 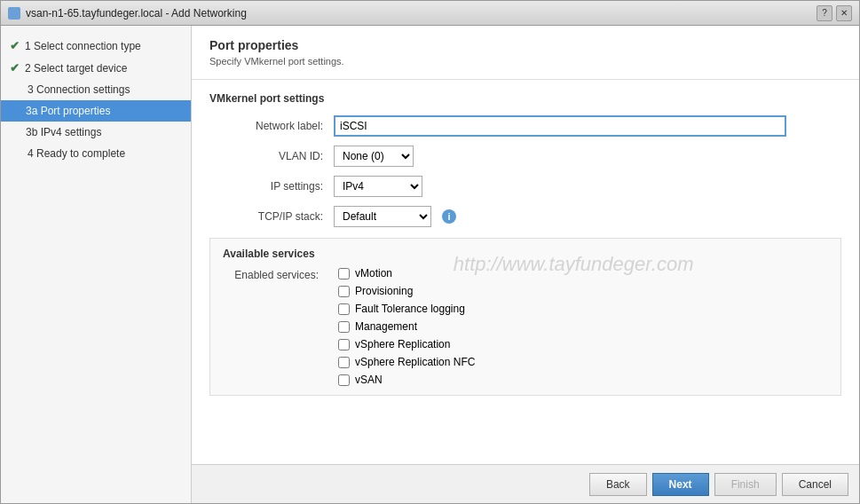 What do you see at coordinates (406, 327) in the screenshot?
I see `services-checkboxes: vMotion Provisioning Fault Tolerance log…` at bounding box center [406, 327].